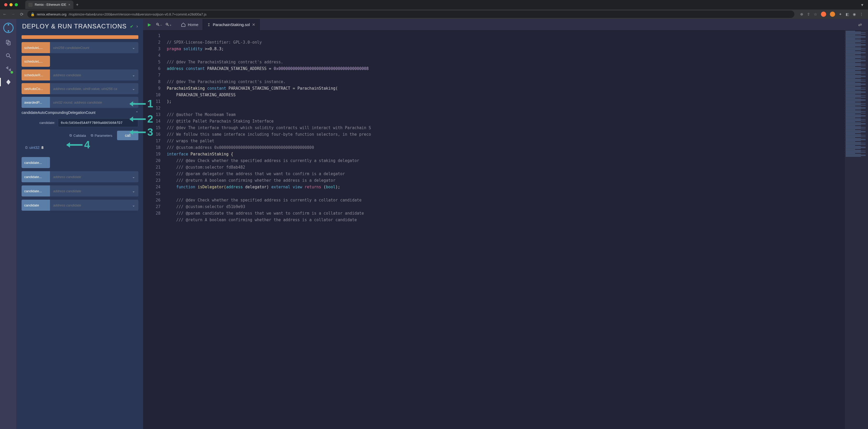 This screenshot has height=429, width=868. What do you see at coordinates (35, 148) in the screenshot?
I see `result-type: uint32:` at bounding box center [35, 148].